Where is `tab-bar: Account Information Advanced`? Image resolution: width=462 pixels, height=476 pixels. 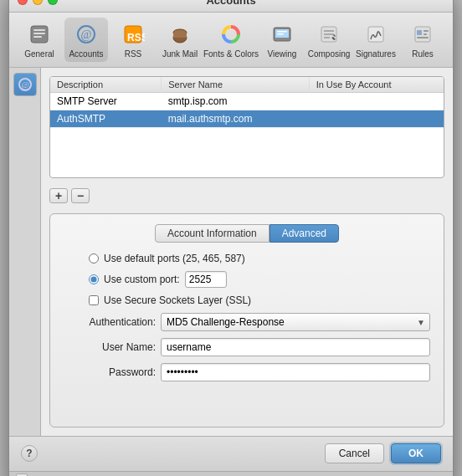 tab-bar: Account Information Advanced is located at coordinates (247, 233).